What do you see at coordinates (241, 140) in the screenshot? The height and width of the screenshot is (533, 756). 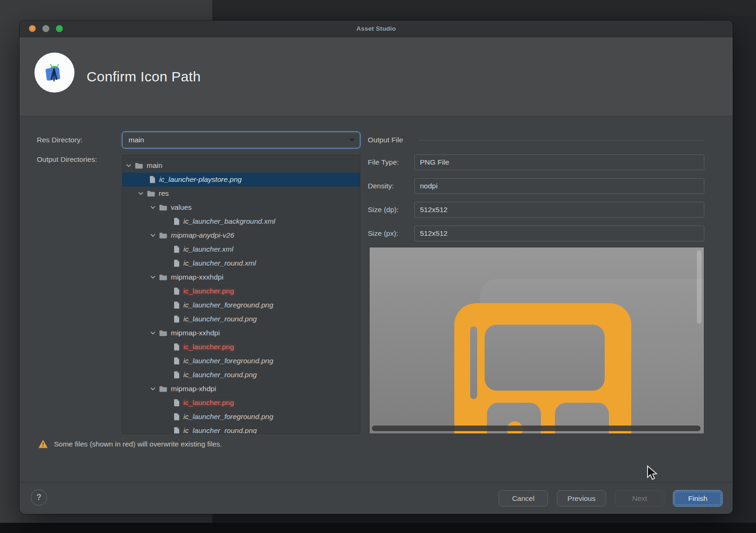 I see `res-directory-select: main` at bounding box center [241, 140].